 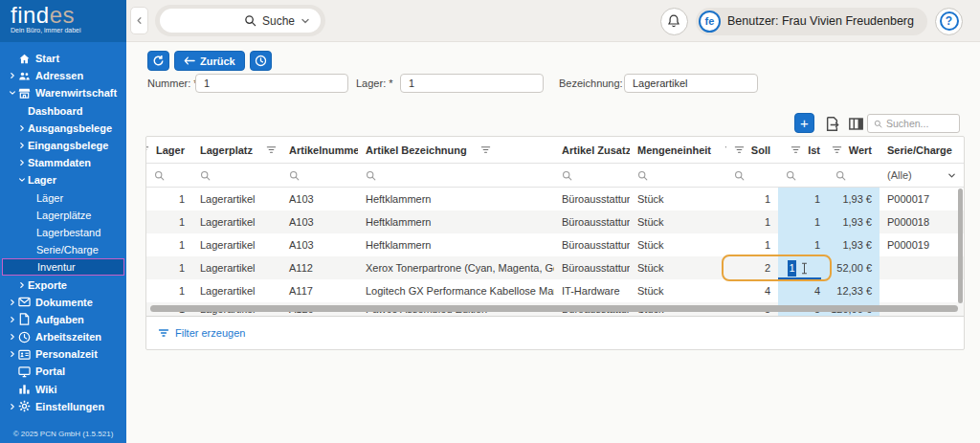 What do you see at coordinates (63, 354) in the screenshot?
I see `sidebar-item-personalzeit: Personalzeit` at bounding box center [63, 354].